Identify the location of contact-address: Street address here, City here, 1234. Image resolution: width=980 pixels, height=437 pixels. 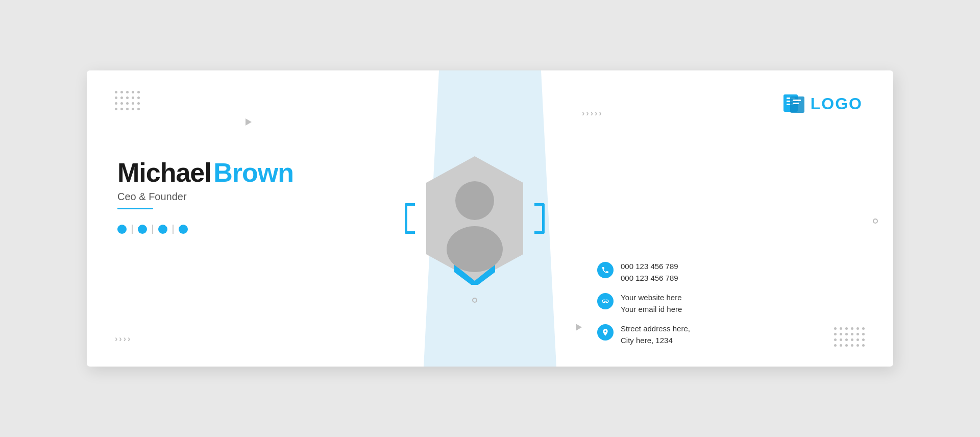
(730, 335).